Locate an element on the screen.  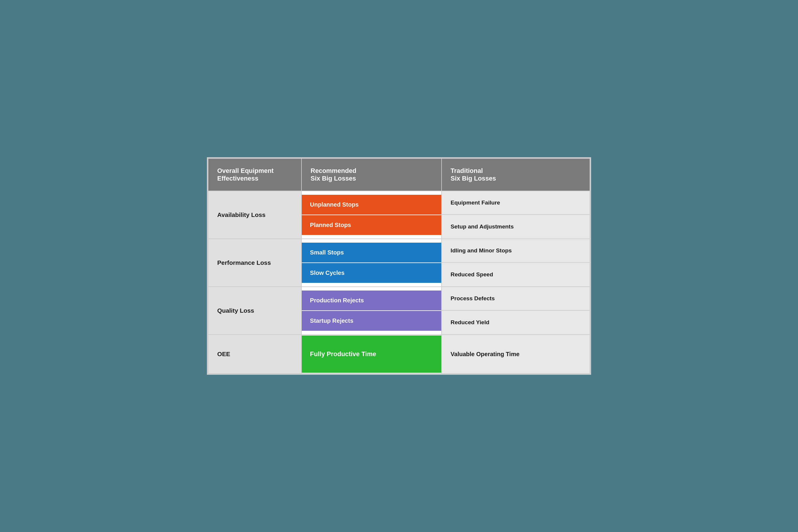
recommended-loss-cell: Small StopsSlow Cycles is located at coordinates (372, 263).